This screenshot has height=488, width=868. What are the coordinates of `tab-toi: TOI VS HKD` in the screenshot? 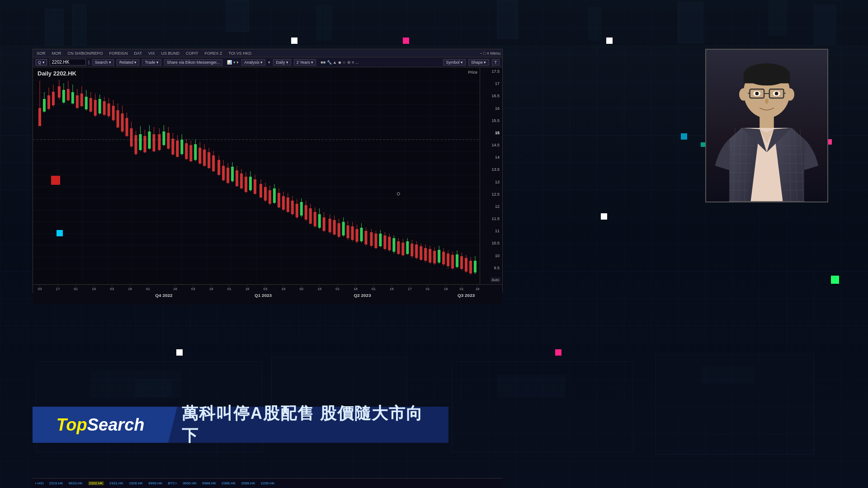 It's located at (240, 53).